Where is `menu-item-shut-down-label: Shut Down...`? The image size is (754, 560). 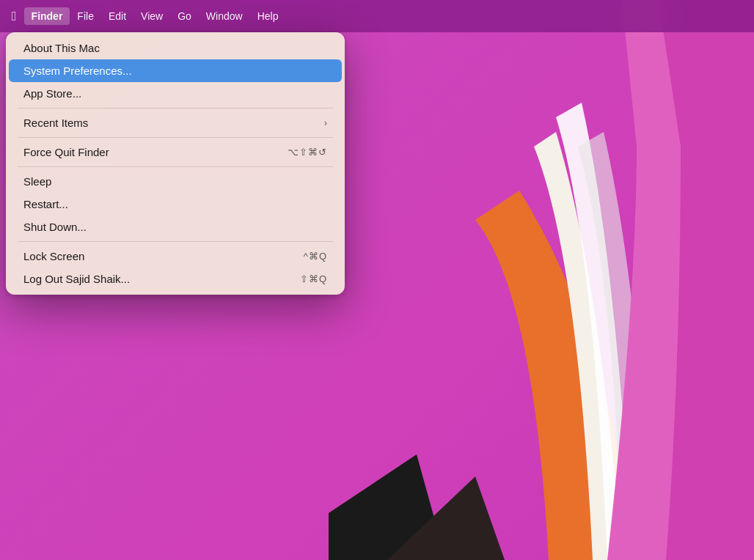 menu-item-shut-down-label: Shut Down... is located at coordinates (55, 227).